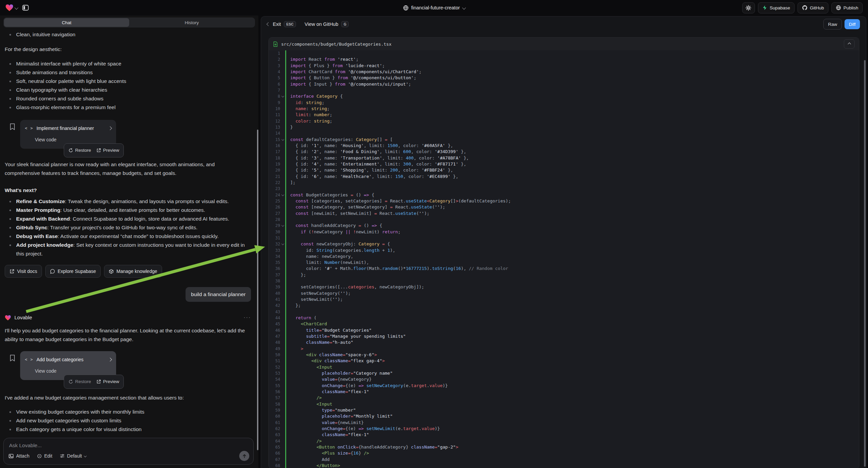 This screenshot has height=468, width=868. What do you see at coordinates (564, 84) in the screenshot?
I see `code-line: 6import { Input } from '@/components/ui/…` at bounding box center [564, 84].